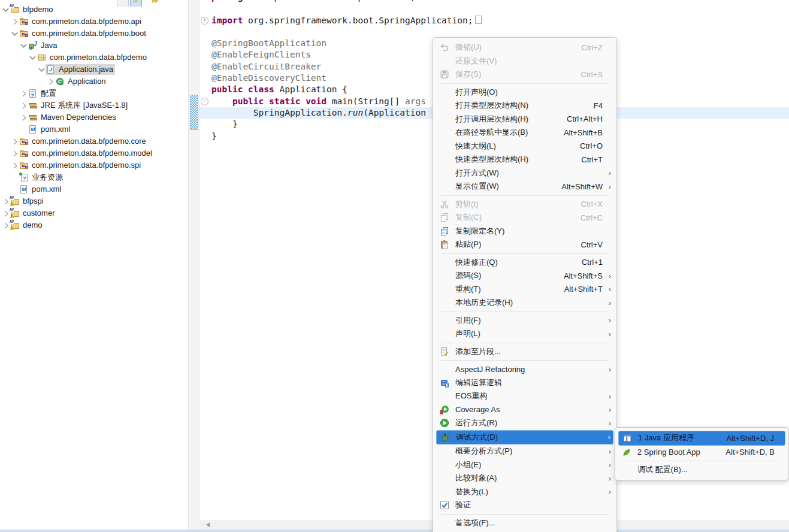 The image size is (789, 532). Describe the element at coordinates (24, 201) in the screenshot. I see `tree-item-bfpspi-project: Mbfpspi` at that location.